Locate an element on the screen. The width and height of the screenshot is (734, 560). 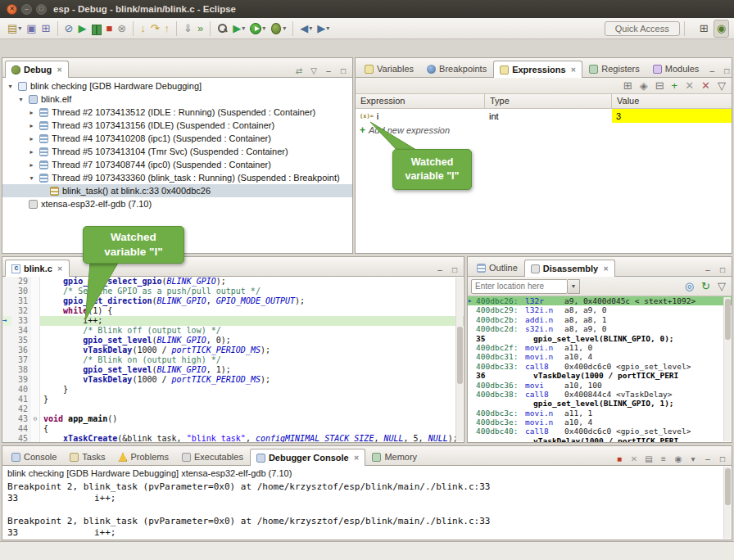
line-number: 37 is located at coordinates (21, 360).